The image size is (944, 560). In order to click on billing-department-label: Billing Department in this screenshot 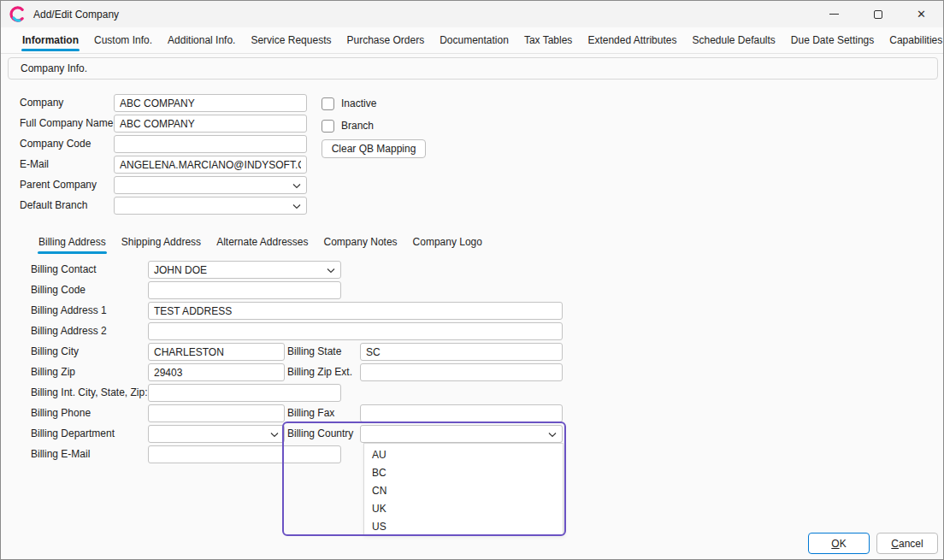, I will do `click(73, 434)`.